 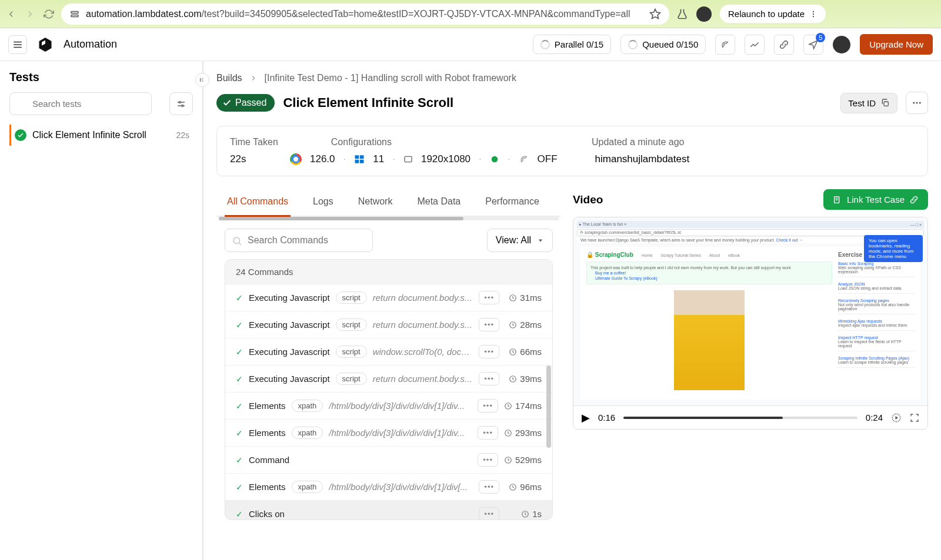 I want to click on playback-speed-icon, so click(x=896, y=418).